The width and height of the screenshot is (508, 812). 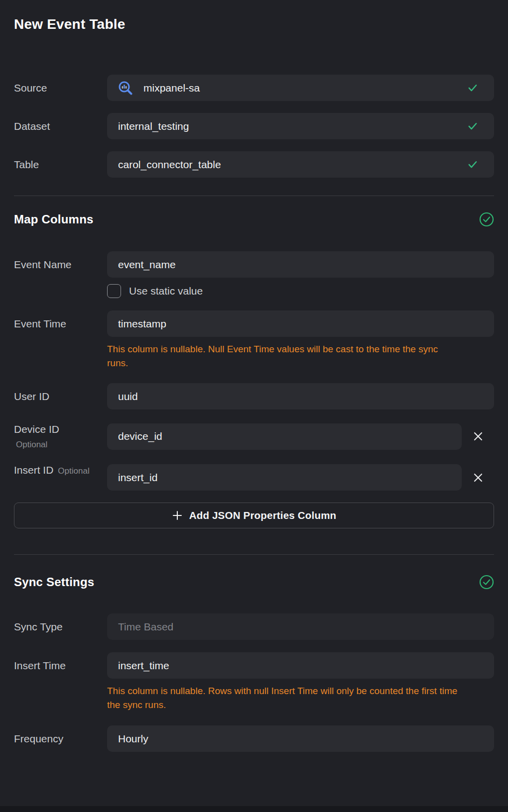 I want to click on device-id-optional-label: Optional, so click(x=62, y=445).